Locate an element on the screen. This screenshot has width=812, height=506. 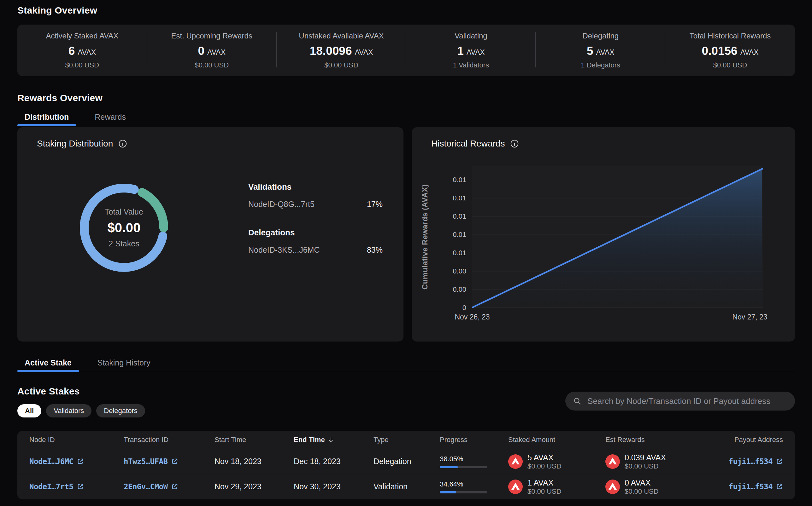
col-staked-amount: Staked Amount is located at coordinates (557, 440).